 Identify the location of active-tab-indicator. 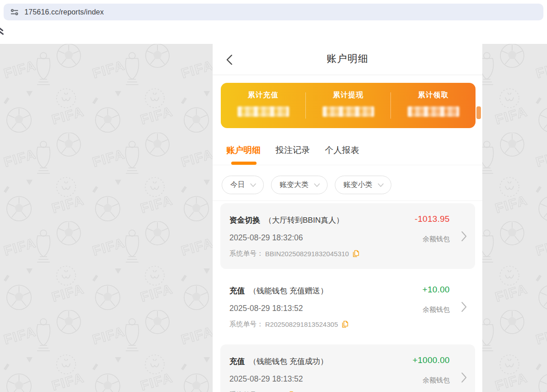
(244, 163).